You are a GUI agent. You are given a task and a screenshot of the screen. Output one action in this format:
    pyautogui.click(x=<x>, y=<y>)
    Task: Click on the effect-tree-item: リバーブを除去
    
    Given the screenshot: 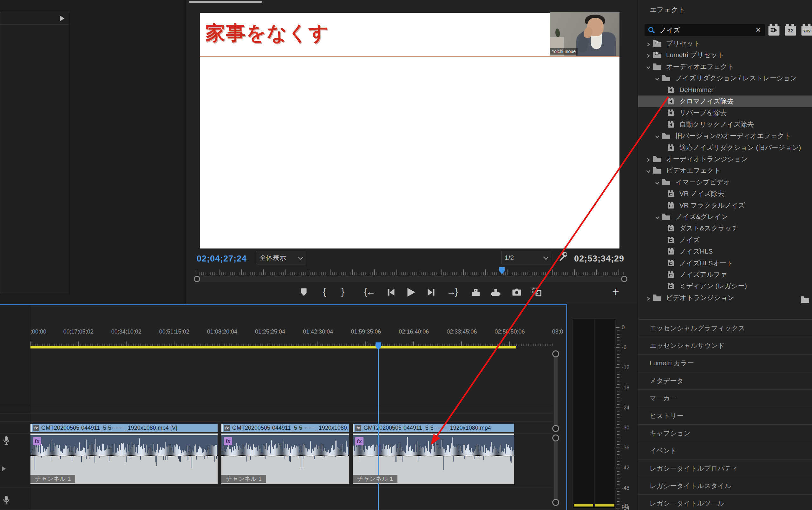 What is the action you would take?
    pyautogui.click(x=725, y=113)
    